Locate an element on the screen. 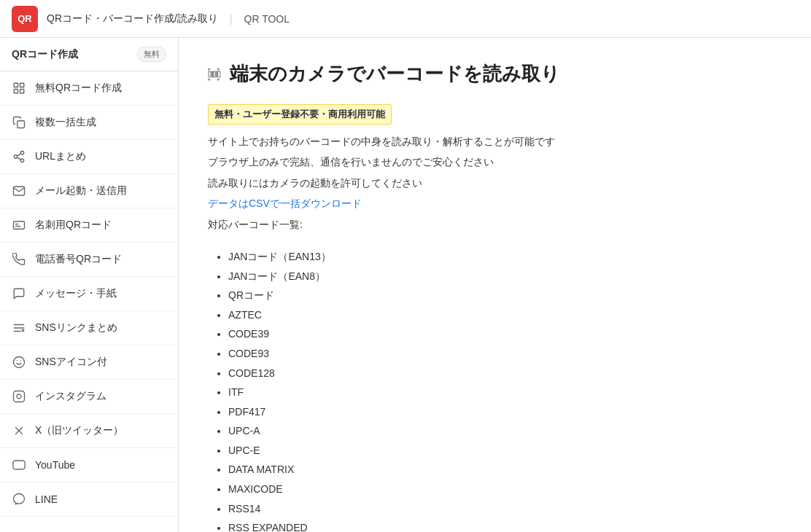  highlight-bar: 無料・ユーザー登録不要・商用利用可能 is located at coordinates (494, 119).